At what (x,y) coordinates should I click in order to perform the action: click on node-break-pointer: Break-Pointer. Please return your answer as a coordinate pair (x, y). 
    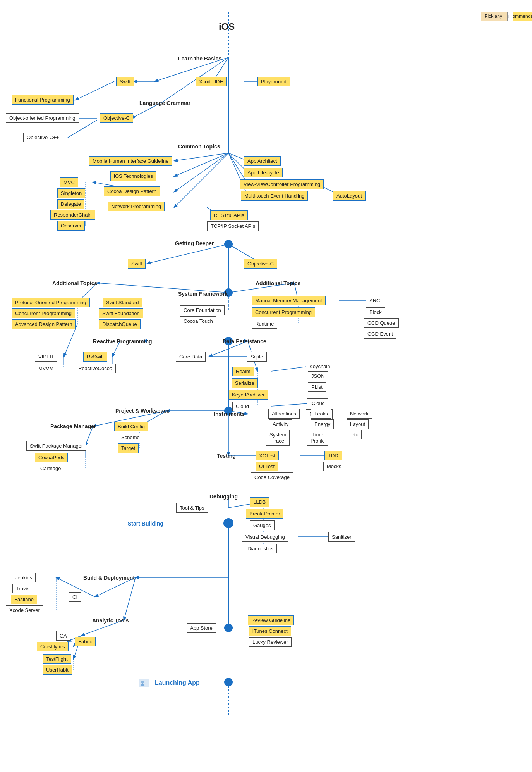
    Looking at the image, I should click on (265, 514).